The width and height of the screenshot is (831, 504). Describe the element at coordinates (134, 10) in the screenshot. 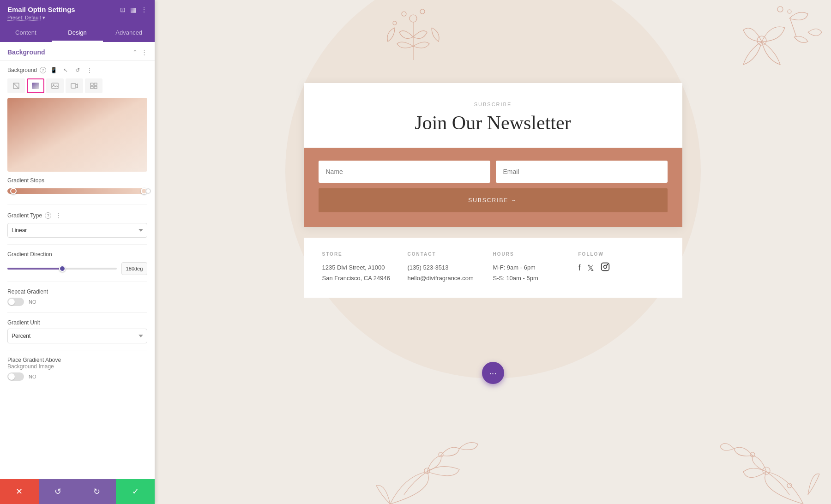

I see `header-icons: ⊡ ▦ ⋮` at that location.